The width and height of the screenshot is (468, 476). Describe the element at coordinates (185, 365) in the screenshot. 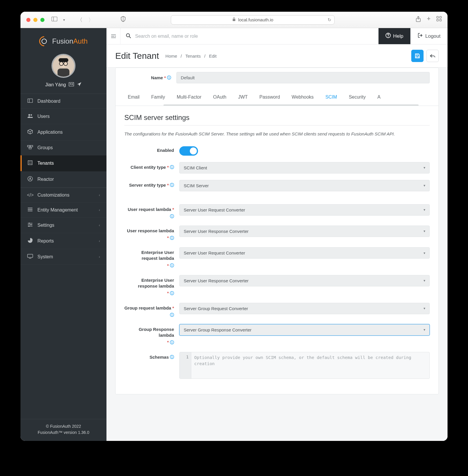

I see `line-number: 1` at that location.